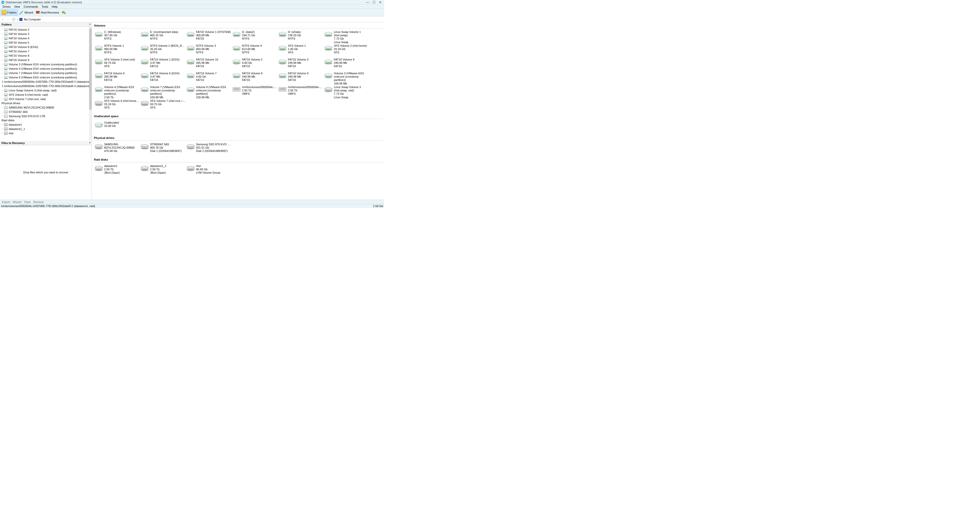 Image resolution: width=980 pixels, height=527 pixels. Describe the element at coordinates (8, 19) in the screenshot. I see `forward-button: →` at that location.